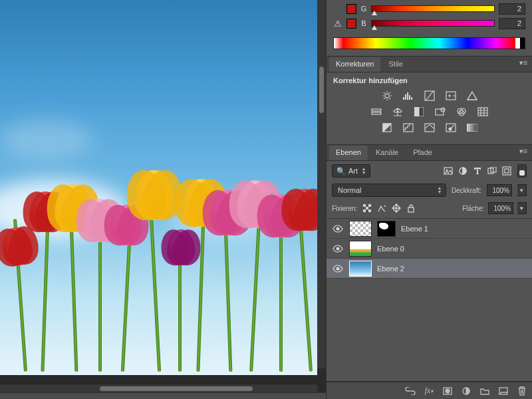 This screenshot has height=399, width=532. Describe the element at coordinates (430, 275) in the screenshot. I see `layer-list: Ebene 1Ebene 0Ebene 2` at that location.